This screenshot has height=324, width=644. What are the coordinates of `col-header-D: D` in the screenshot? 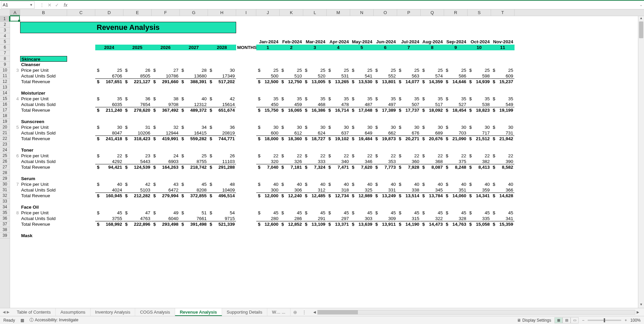 It's located at (109, 13).